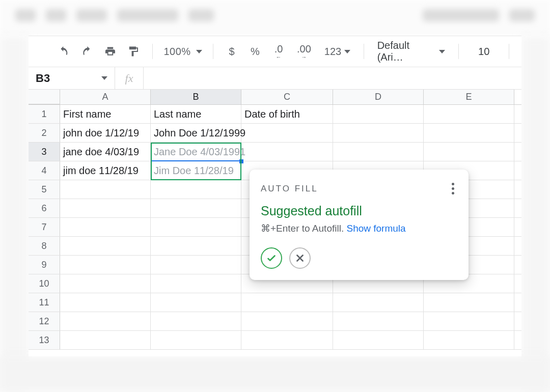 This screenshot has height=392, width=550. Describe the element at coordinates (469, 321) in the screenshot. I see `cell-E12` at that location.